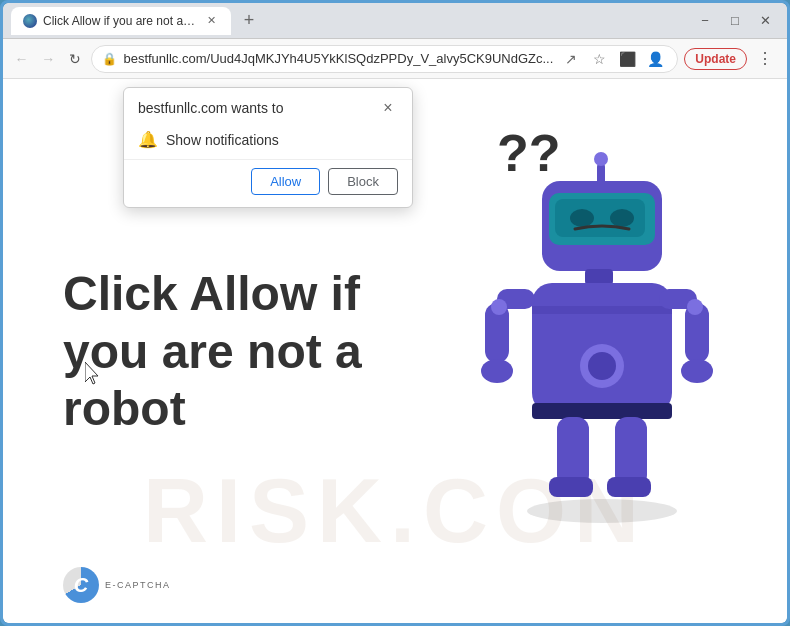 Image resolution: width=790 pixels, height=626 pixels. Describe the element at coordinates (138, 586) in the screenshot. I see `ecaptcha-label: E-CAPTCHA` at that location.